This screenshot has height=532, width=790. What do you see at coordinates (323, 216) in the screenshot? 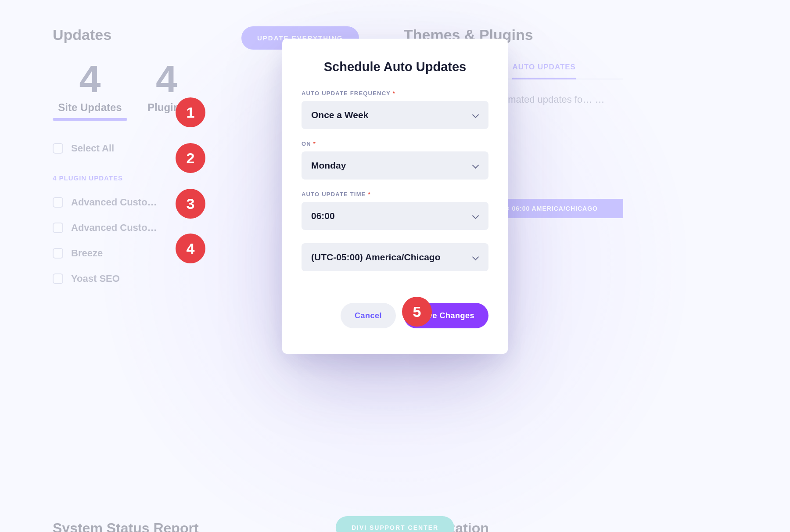
I see `time-value: 06:00` at bounding box center [323, 216].